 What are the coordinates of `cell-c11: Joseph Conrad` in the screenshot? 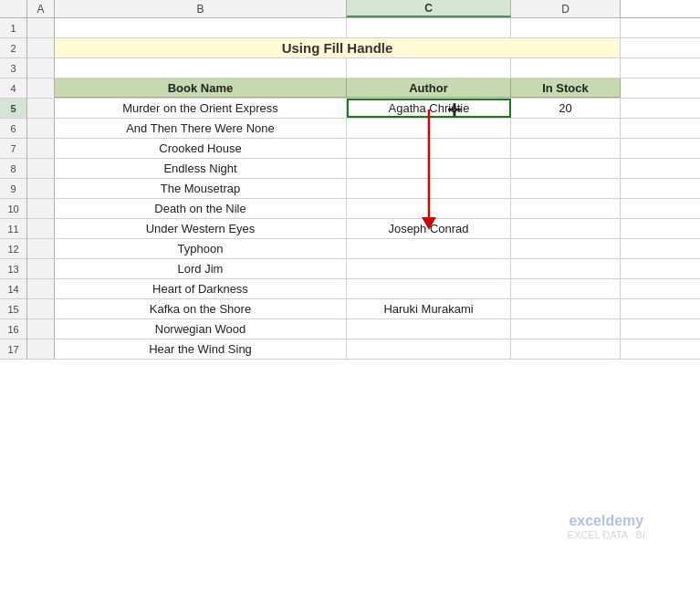 It's located at (429, 228).